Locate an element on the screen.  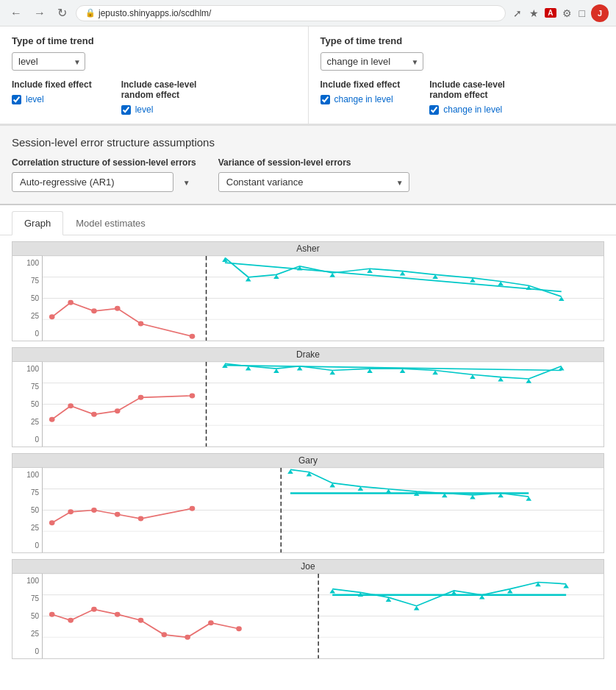
right-random-checkbox is located at coordinates (434, 110).